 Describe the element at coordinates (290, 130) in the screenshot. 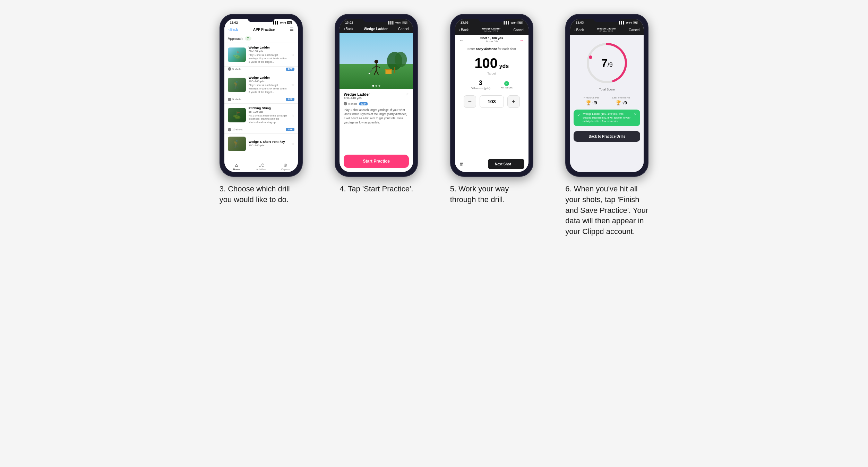

I see `app-badge-2: APP` at that location.